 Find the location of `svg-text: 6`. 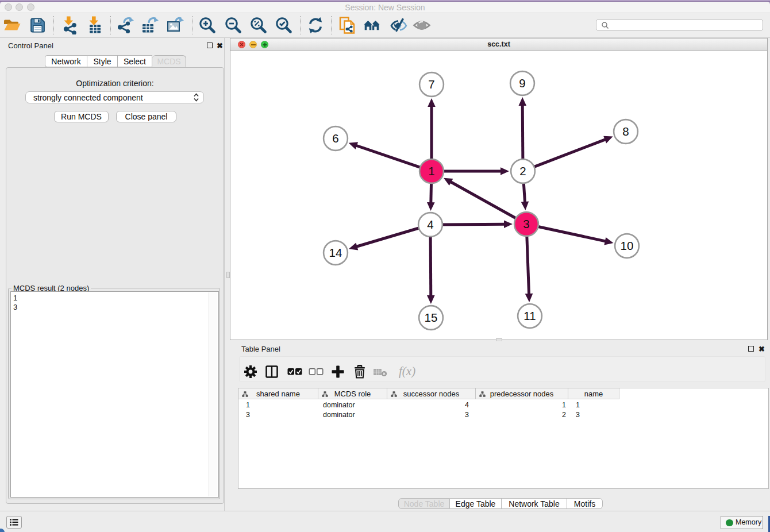

svg-text: 6 is located at coordinates (336, 138).